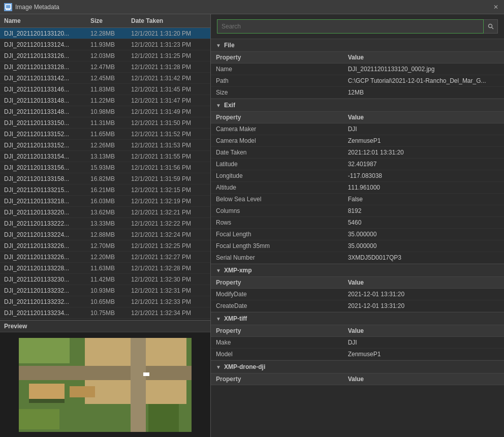 This screenshot has height=437, width=504. What do you see at coordinates (169, 145) in the screenshot?
I see `file-date-cell: 12/1/2021 1:31:53 PM` at bounding box center [169, 145].